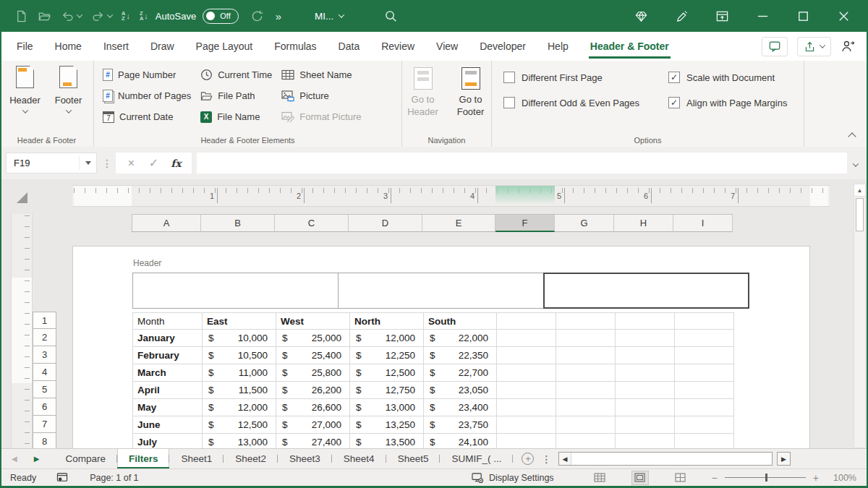  What do you see at coordinates (45, 355) in the screenshot?
I see `row-header-3: 3` at bounding box center [45, 355].